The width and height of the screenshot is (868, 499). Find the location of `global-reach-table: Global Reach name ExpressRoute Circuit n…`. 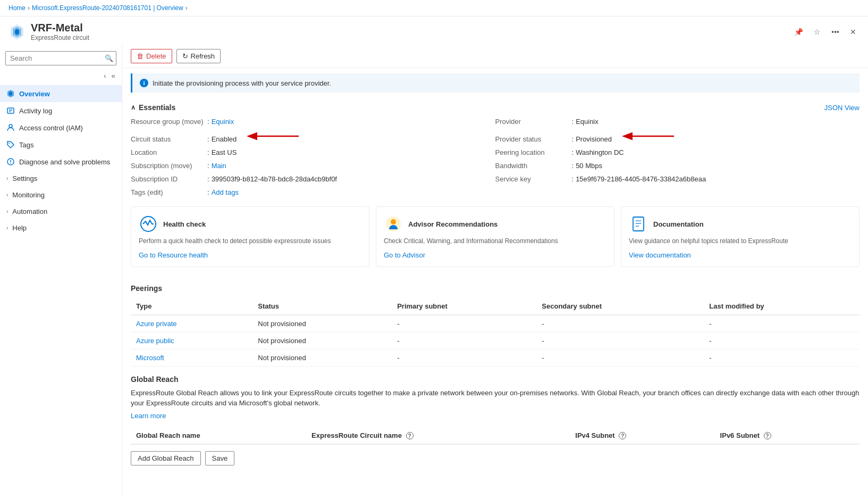

global-reach-table: Global Reach name ExpressRoute Circuit n… is located at coordinates (495, 436).